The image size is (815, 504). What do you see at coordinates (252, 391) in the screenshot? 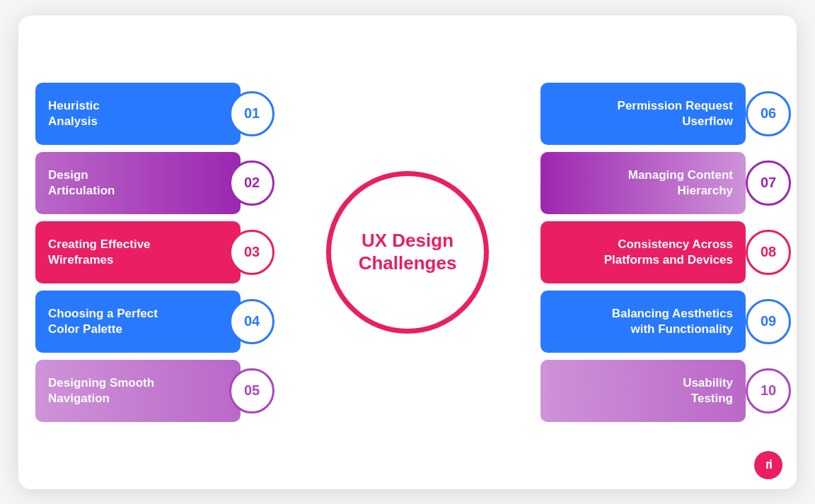
I see `item-number: 05` at bounding box center [252, 391].